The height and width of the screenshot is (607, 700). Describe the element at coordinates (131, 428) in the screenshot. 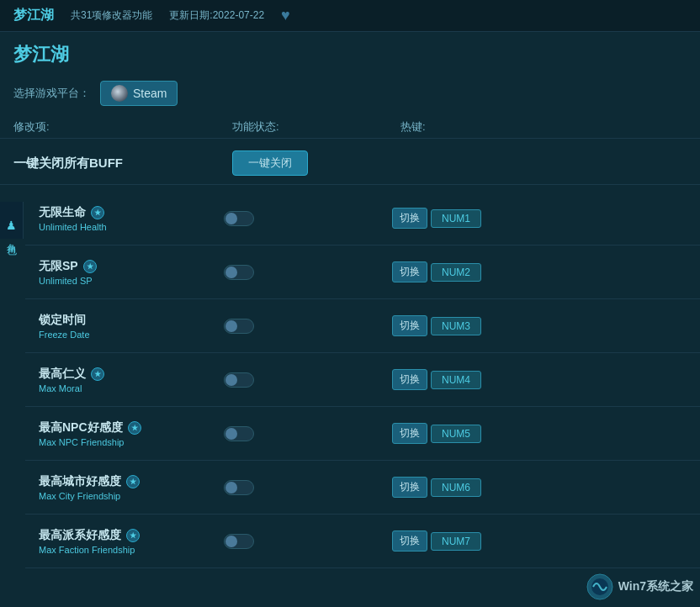

I see `feature-zh-4: 最高NPC好感度★` at that location.